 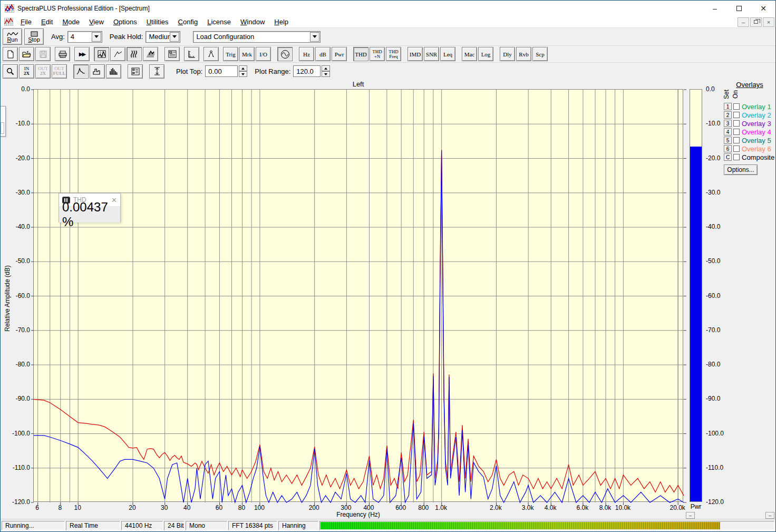 I want to click on overlays-options-button: Options..., so click(x=741, y=170).